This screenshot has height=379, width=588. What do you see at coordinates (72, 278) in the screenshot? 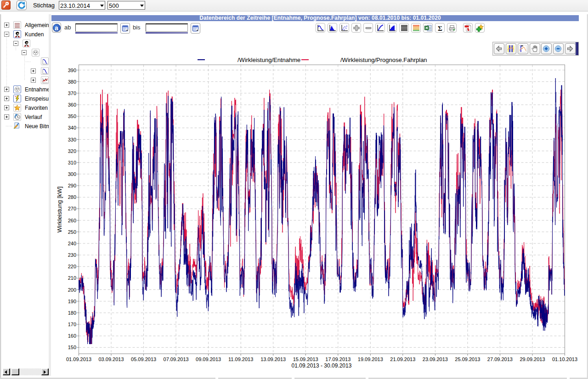
I see `svg-text: 210` at bounding box center [72, 278].